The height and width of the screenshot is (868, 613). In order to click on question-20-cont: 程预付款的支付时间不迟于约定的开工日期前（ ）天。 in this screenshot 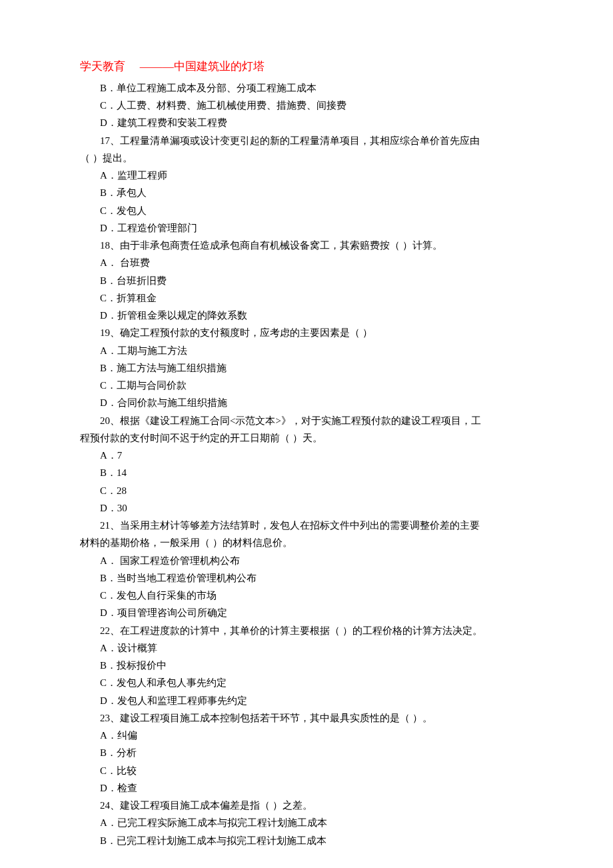, I will do `click(306, 438)`.